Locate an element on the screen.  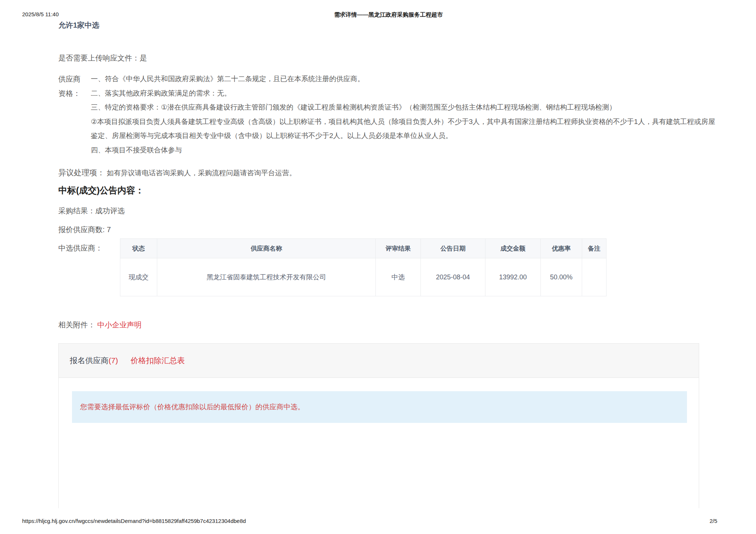
col-header-review-result: 评审结果 is located at coordinates (398, 249).